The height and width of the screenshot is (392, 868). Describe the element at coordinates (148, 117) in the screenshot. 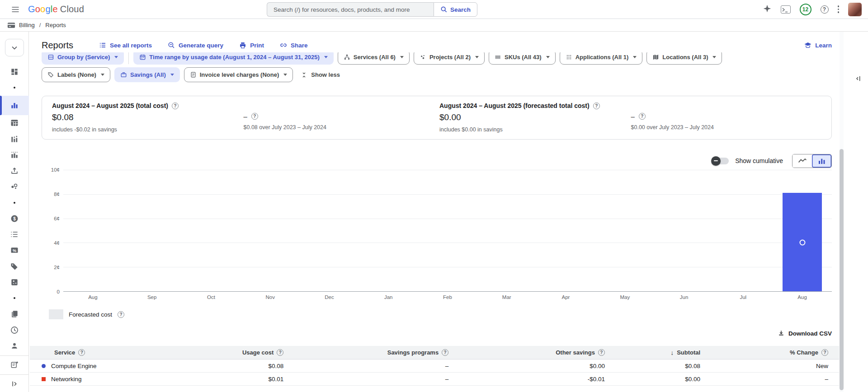

I see `total-cost-value: $0.08` at that location.